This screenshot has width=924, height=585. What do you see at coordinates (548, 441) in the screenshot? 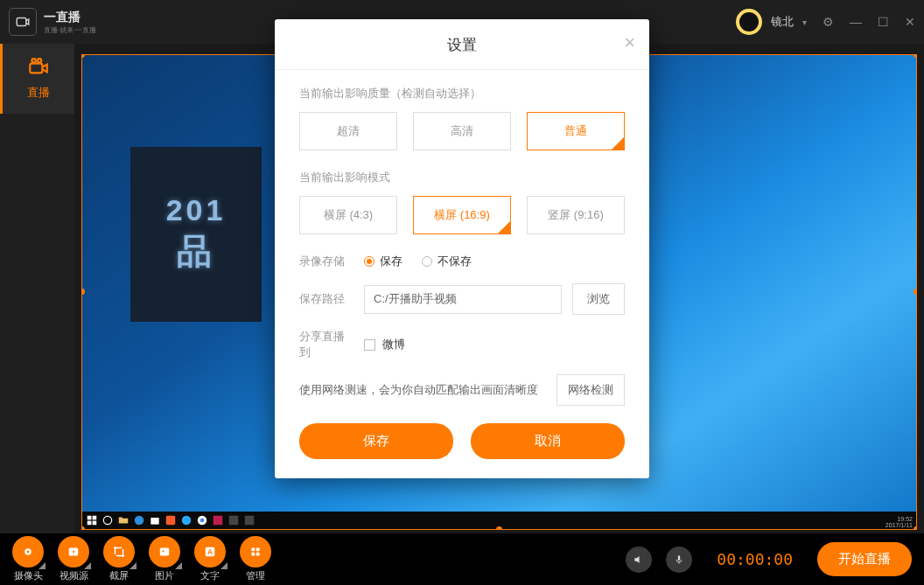
I see `cancel-button: 取消` at bounding box center [548, 441].